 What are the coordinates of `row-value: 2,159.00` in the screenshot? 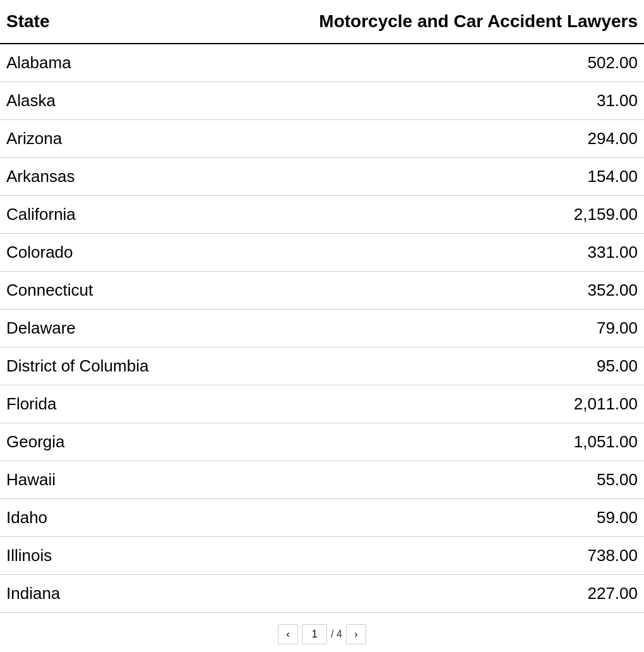 It's located at (606, 215).